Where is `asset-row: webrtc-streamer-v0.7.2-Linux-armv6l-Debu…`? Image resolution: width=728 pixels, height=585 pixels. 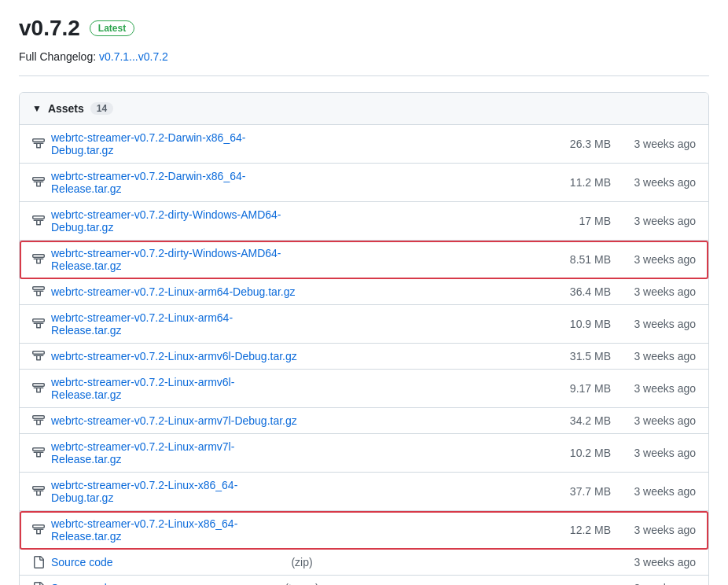 asset-row: webrtc-streamer-v0.7.2-Linux-armv6l-Debu… is located at coordinates (364, 357).